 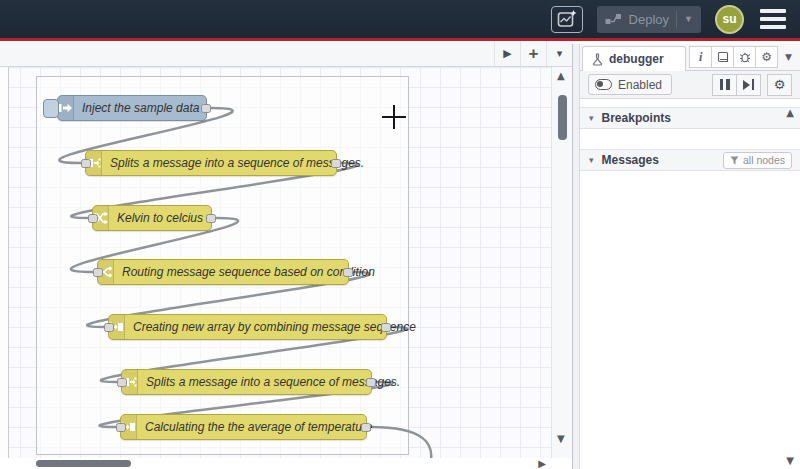 What do you see at coordinates (598, 60) in the screenshot?
I see `flask-icon` at bounding box center [598, 60].